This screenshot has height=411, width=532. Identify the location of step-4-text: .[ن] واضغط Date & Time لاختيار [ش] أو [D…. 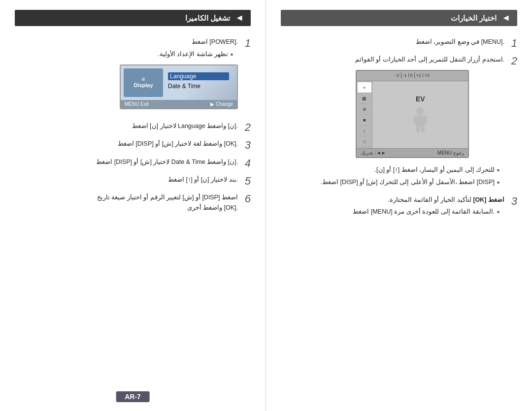
(167, 162).